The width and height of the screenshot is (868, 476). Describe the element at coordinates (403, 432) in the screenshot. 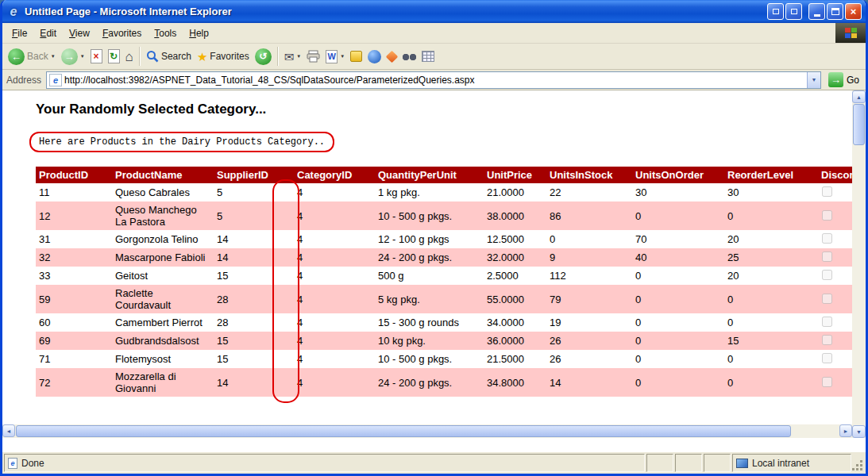

I see `horizontal-scroll-thumb` at that location.